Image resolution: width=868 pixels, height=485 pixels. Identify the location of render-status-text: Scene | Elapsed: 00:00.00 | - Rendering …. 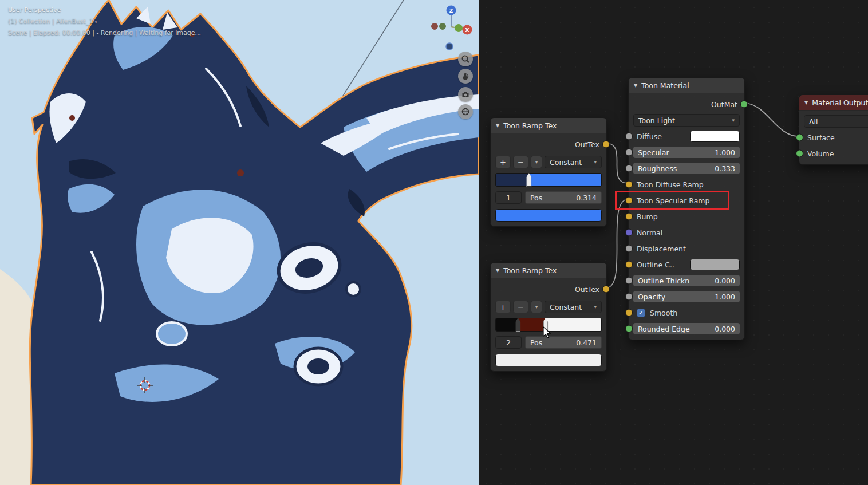
(104, 33).